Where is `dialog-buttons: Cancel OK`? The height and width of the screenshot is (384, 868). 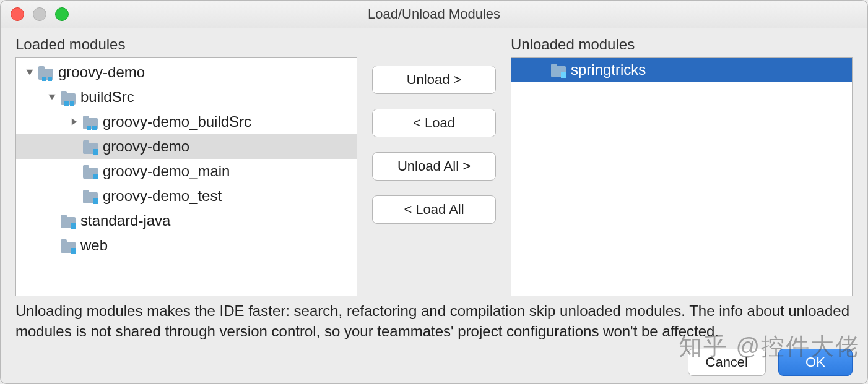 dialog-buttons: Cancel OK is located at coordinates (434, 359).